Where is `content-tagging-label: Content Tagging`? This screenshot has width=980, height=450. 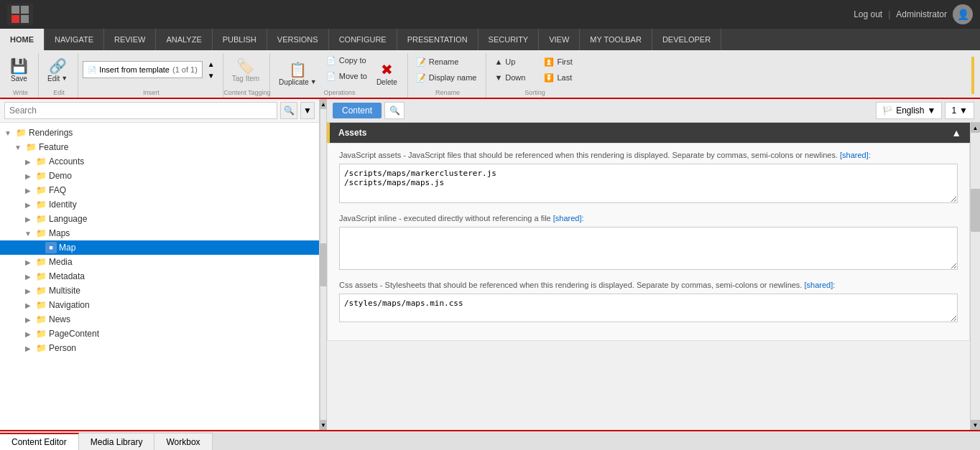
content-tagging-label: Content Tagging is located at coordinates (247, 93).